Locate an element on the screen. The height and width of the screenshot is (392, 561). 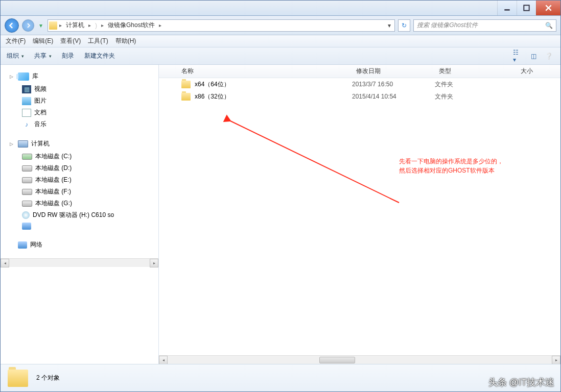
maximize-button is located at coordinates (526, 8).